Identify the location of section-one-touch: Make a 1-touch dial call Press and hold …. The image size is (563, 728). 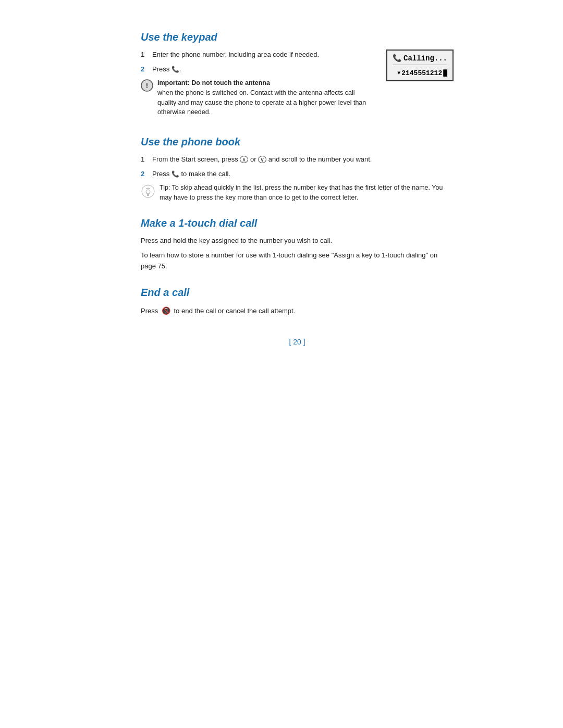
(297, 245).